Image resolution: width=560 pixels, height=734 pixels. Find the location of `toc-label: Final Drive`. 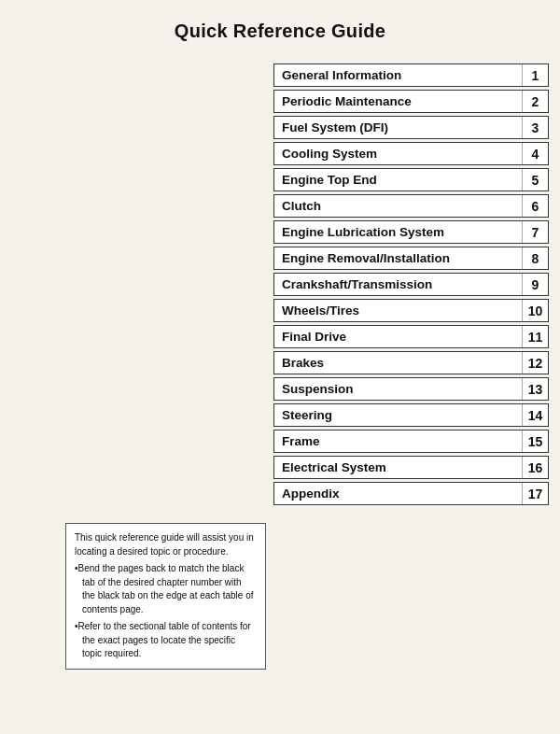

toc-label: Final Drive is located at coordinates (398, 336).